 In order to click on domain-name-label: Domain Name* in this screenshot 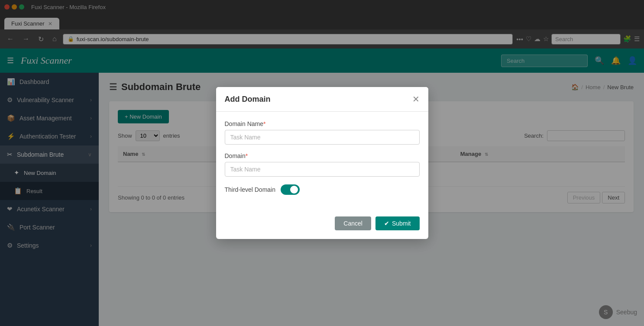, I will do `click(322, 124)`.